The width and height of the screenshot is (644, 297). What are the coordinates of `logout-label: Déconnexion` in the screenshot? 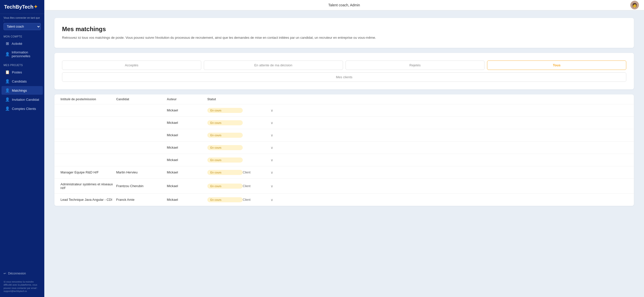 It's located at (17, 273).